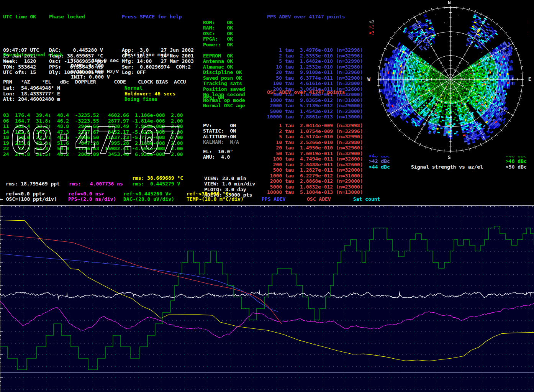  What do you see at coordinates (315, 56) in the screenshot?
I see `table-row: 2 tau 2.5353e-010 (n=32996)` at bounding box center [315, 56].